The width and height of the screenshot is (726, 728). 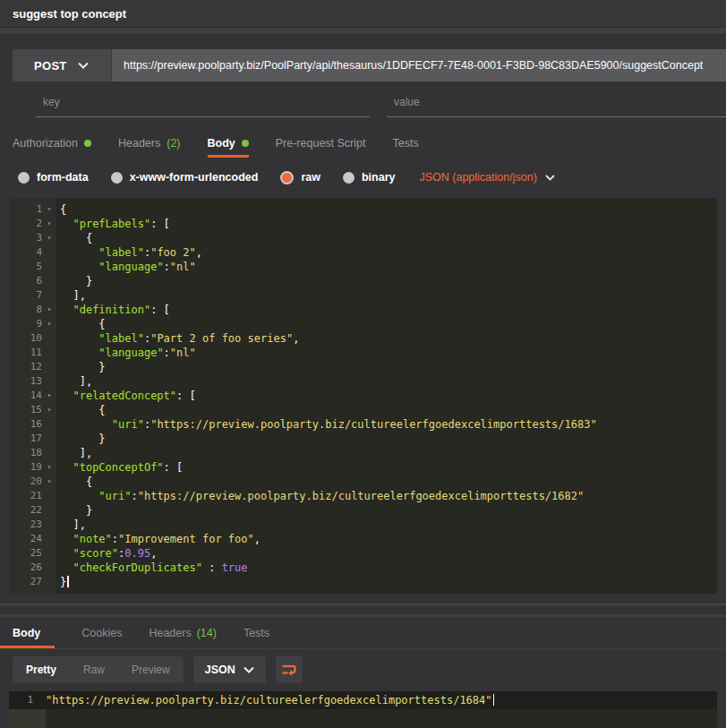 I want to click on url-row: POST https://preview.poolparty.biz/PoolP…, so click(x=369, y=65).